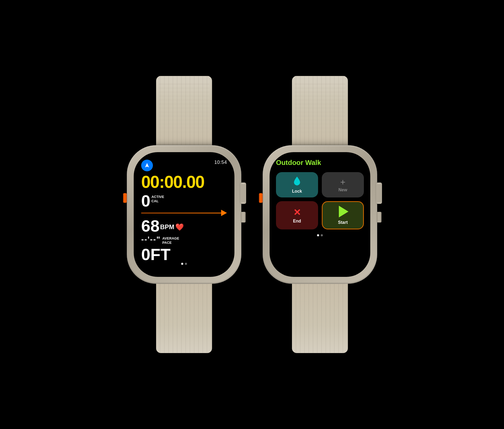 The width and height of the screenshot is (504, 429). Describe the element at coordinates (343, 222) in the screenshot. I see `start-label: Start` at that location.